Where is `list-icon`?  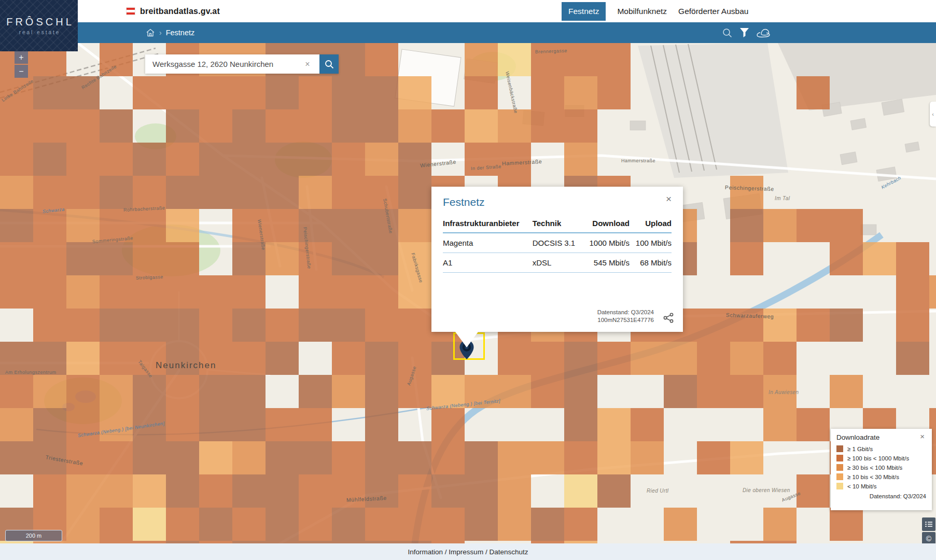 list-icon is located at coordinates (929, 524).